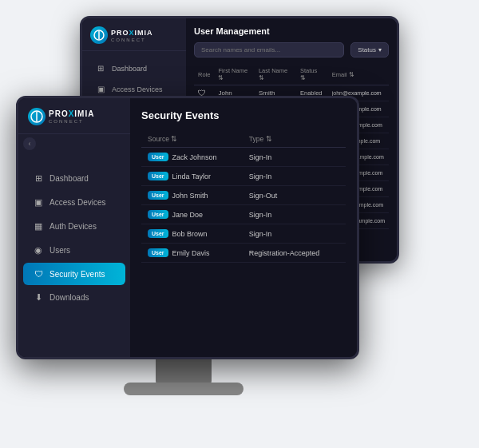 The height and width of the screenshot is (448, 479). What do you see at coordinates (101, 69) in the screenshot?
I see `dashboard-icon: ⊞` at bounding box center [101, 69].